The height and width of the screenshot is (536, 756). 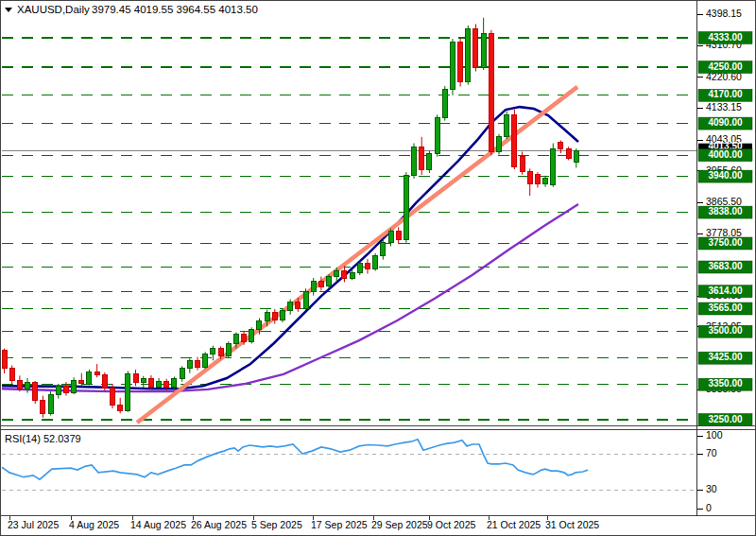 What do you see at coordinates (725, 216) in the screenshot?
I see `right-price-axis: 4398.154310.704220.604133.154043.053955.…` at bounding box center [725, 216].